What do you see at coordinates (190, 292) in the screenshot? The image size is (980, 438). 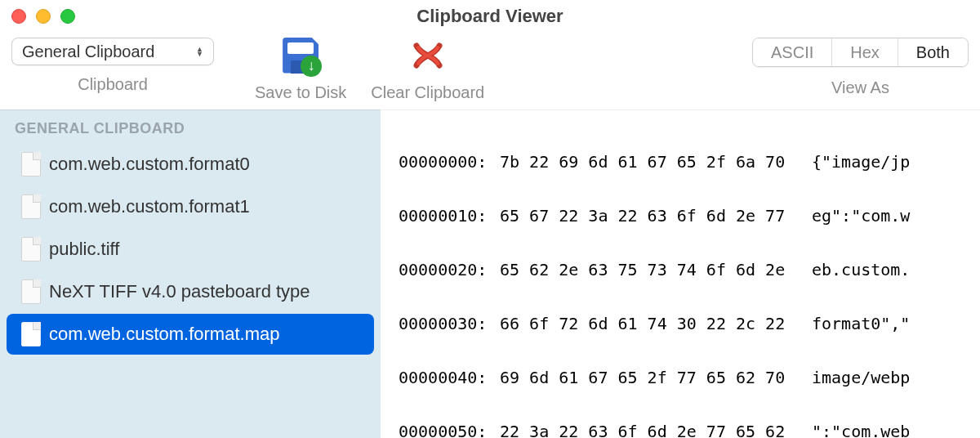 I see `sidebar-item: NeXT TIFF v4.0 pasteboard type` at bounding box center [190, 292].